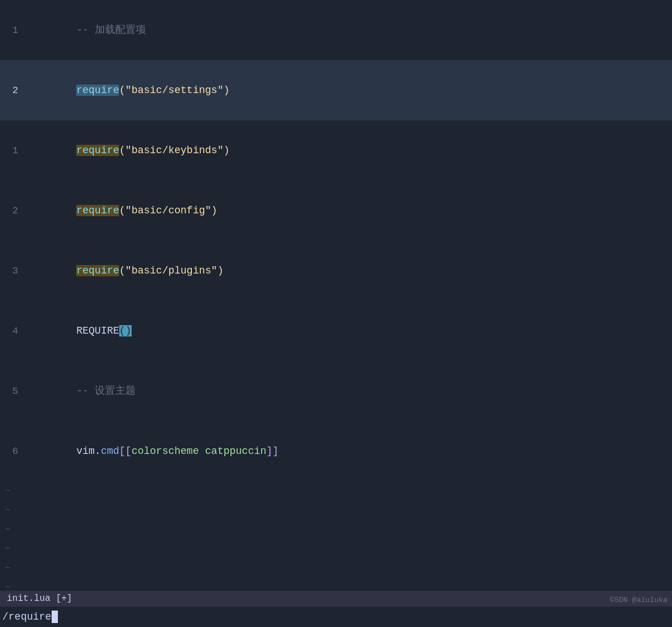 This screenshot has height=627, width=672. What do you see at coordinates (171, 271) in the screenshot?
I see `string-5: ("basic/plugins")` at bounding box center [171, 271].